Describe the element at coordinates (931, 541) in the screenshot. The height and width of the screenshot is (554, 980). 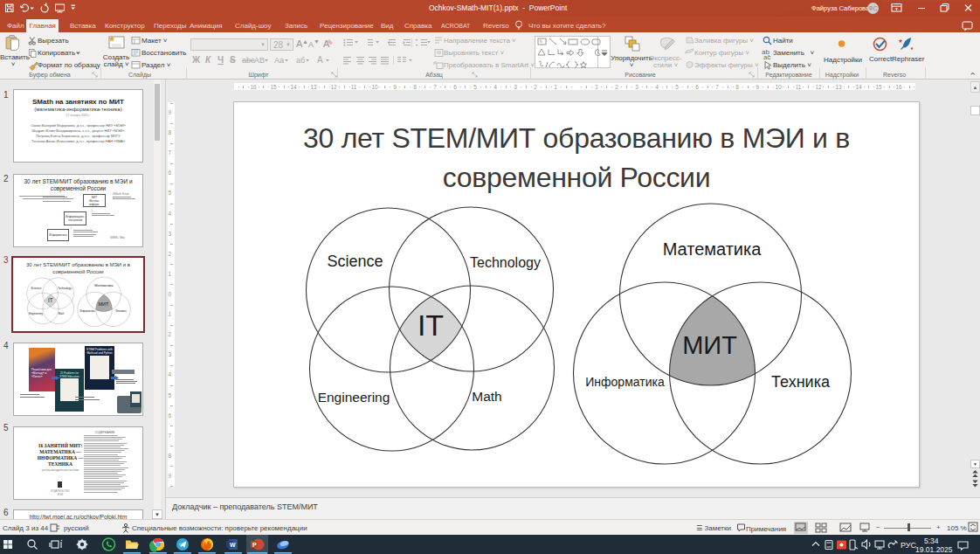
I see `svg-text: 5:34` at that location.